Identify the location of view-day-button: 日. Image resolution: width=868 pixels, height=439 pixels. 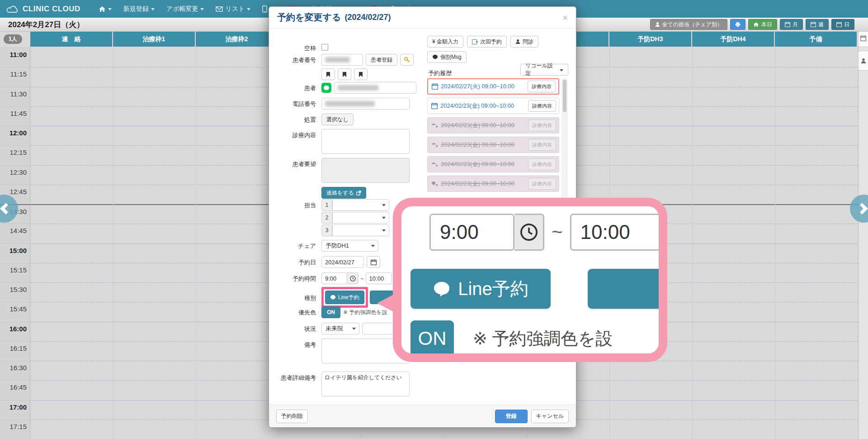
(843, 24).